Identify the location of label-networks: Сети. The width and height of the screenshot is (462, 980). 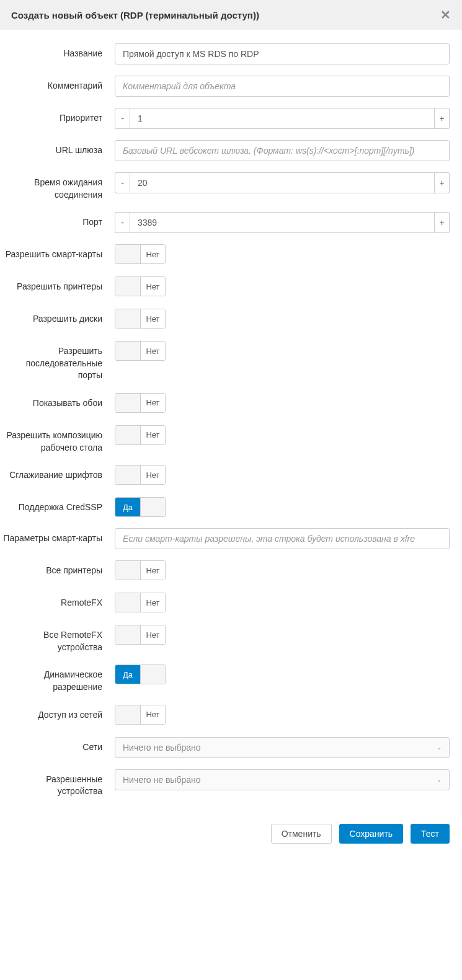
(57, 745).